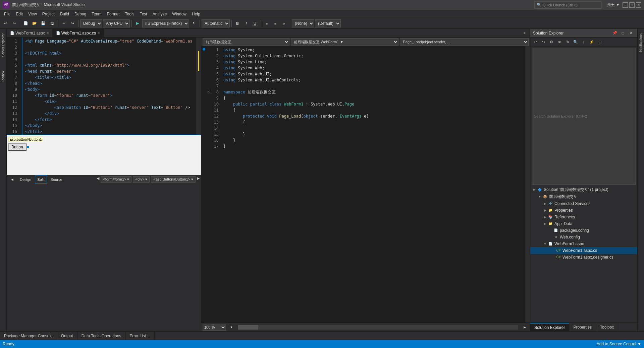 Image resolution: width=644 pixels, height=348 pixels. What do you see at coordinates (208, 91) in the screenshot?
I see `minus-8: −` at bounding box center [208, 91].